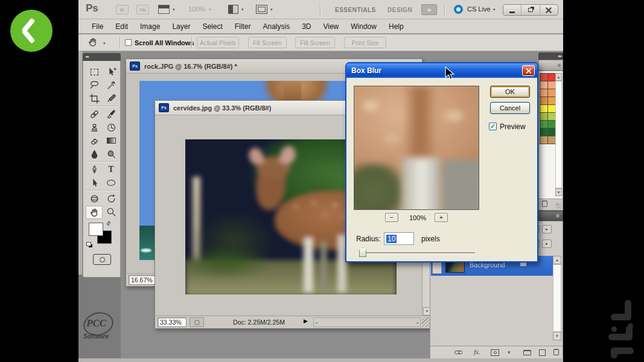 This screenshot has height=362, width=644. Describe the element at coordinates (363, 252) in the screenshot. I see `radius-slider-thumb` at that location.